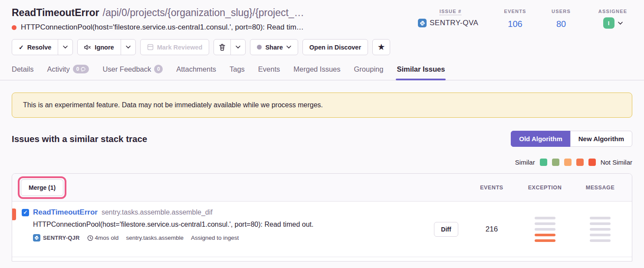 This screenshot has width=644, height=268. I want to click on row-events-count: 216, so click(492, 229).